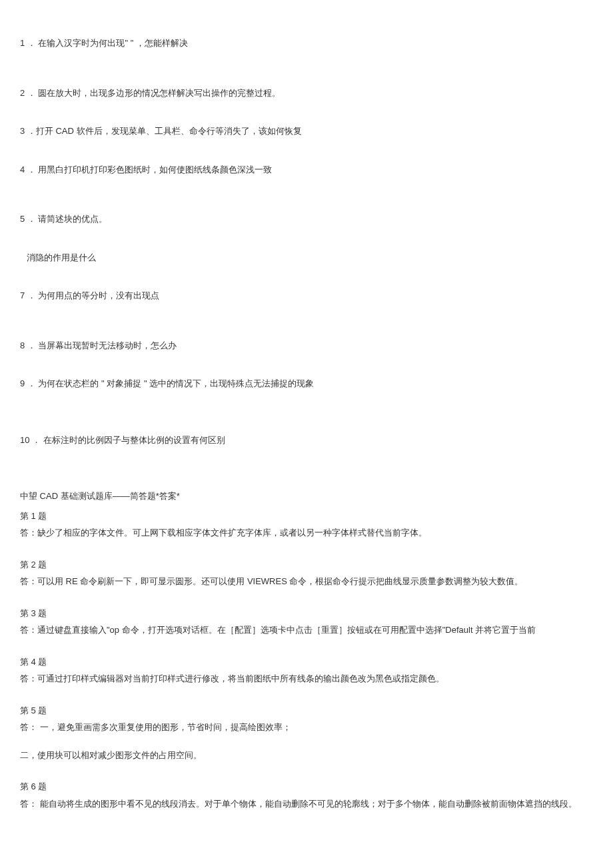  I want to click on answer-6-number: 第 6 题, so click(306, 787).